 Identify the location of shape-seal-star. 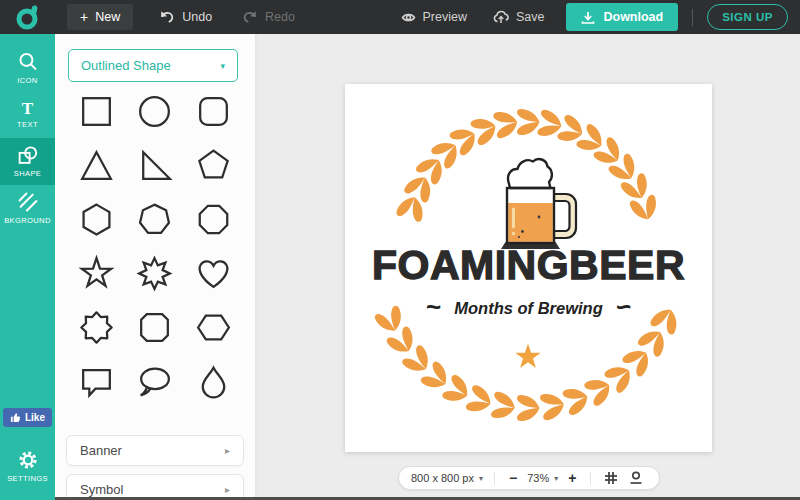
(96, 328).